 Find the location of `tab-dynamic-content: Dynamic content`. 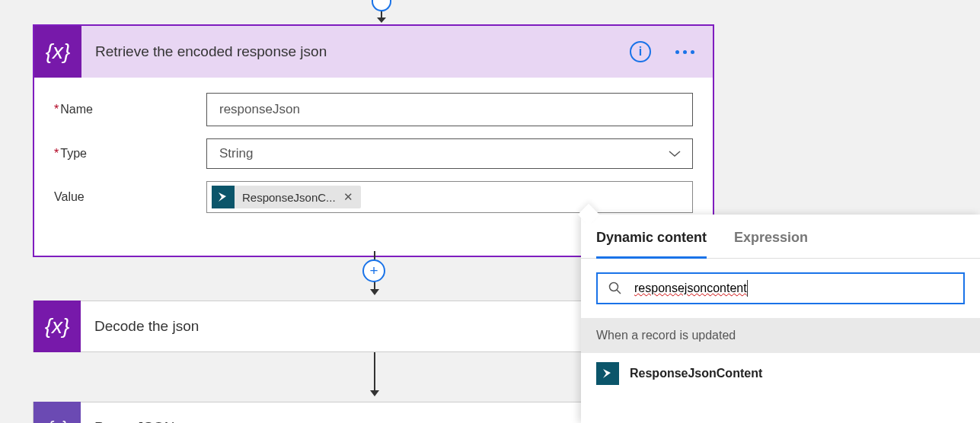

tab-dynamic-content: Dynamic content is located at coordinates (652, 244).